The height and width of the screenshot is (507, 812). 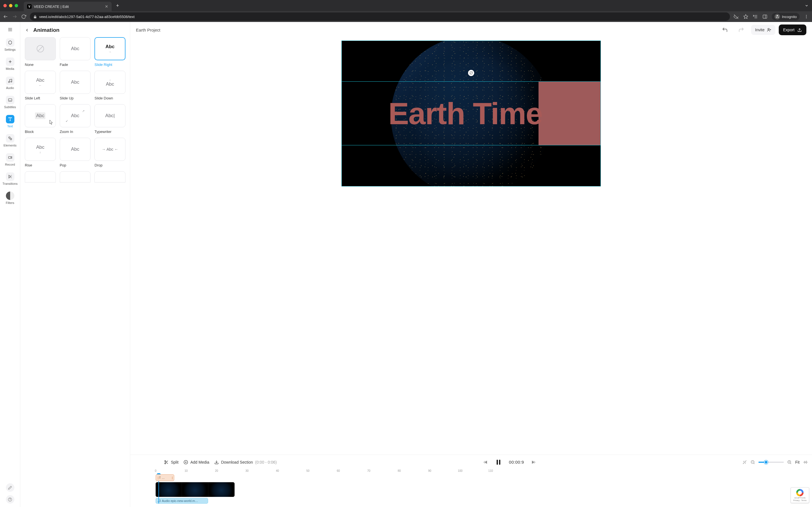 I want to click on skip-back-button, so click(x=486, y=462).